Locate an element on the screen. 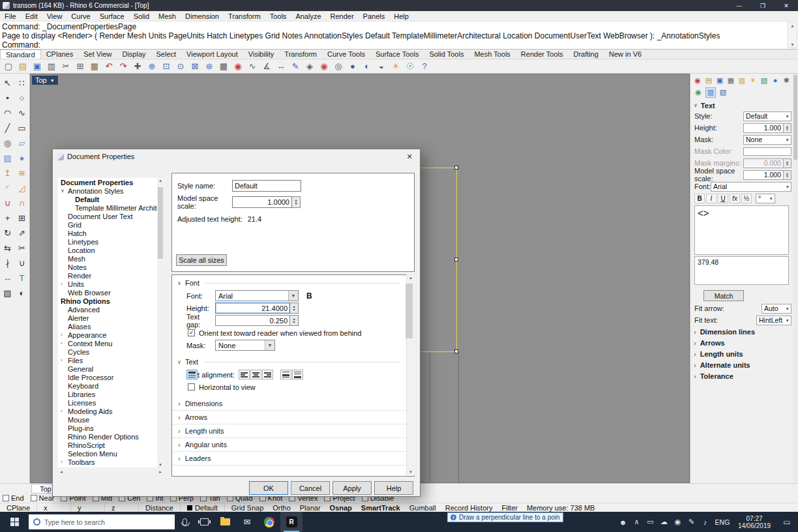  xray-mode-icon: ◒ is located at coordinates (381, 66).